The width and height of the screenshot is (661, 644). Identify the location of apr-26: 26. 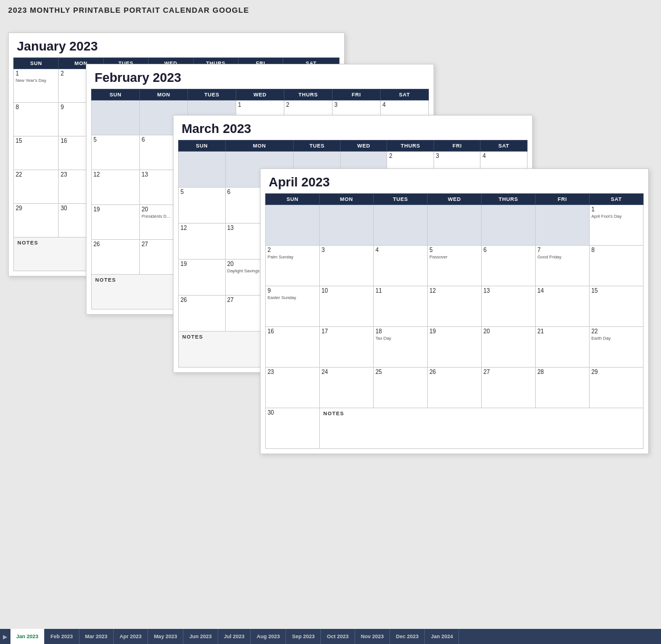
(455, 388).